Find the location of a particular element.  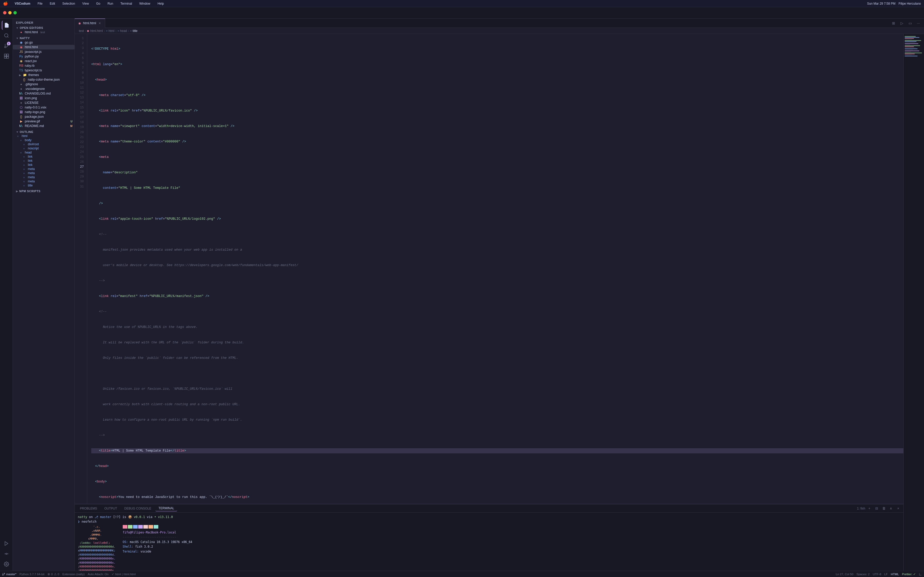

menu-terminal: Terminal is located at coordinates (126, 4).